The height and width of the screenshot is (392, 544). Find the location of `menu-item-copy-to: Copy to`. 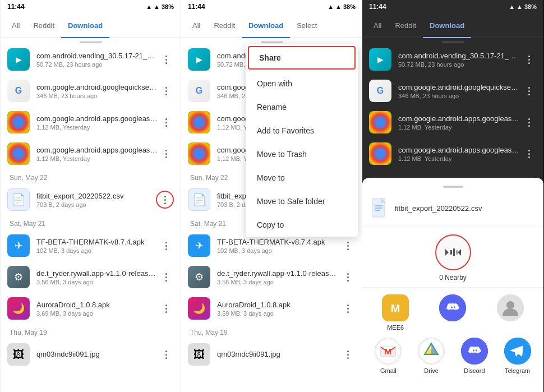

menu-item-copy-to: Copy to is located at coordinates (302, 225).